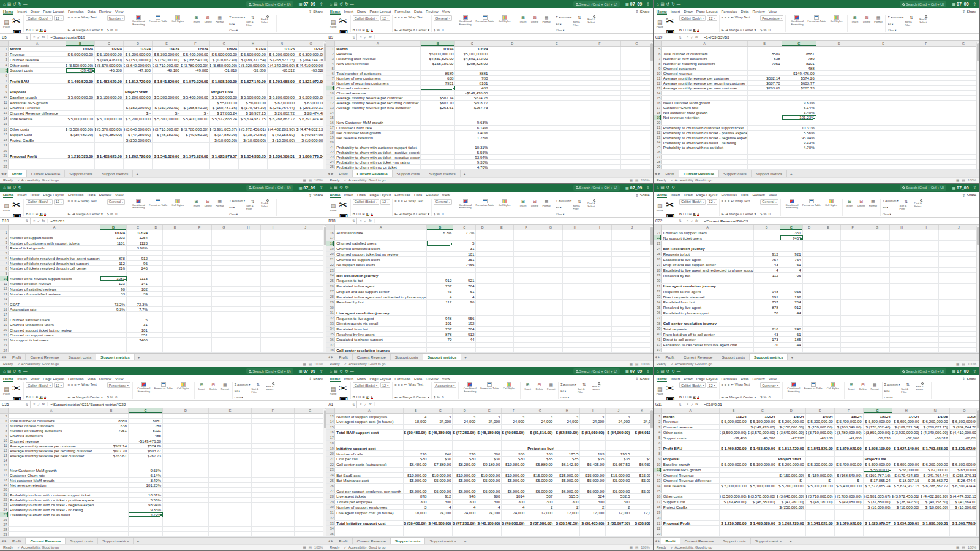  What do you see at coordinates (767, 313) in the screenshot?
I see `cell: 70` at bounding box center [767, 313].